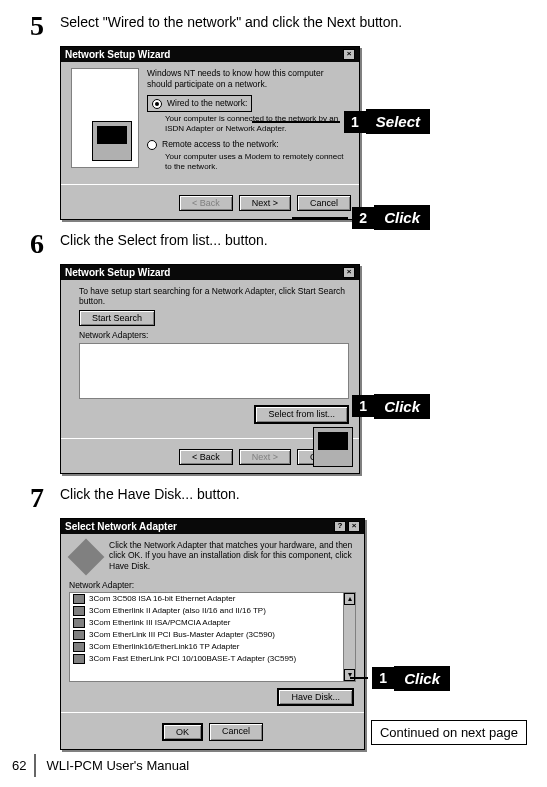 This screenshot has width=547, height=787. I want to click on titlebar-2: Network Setup Wizard ×, so click(210, 272).